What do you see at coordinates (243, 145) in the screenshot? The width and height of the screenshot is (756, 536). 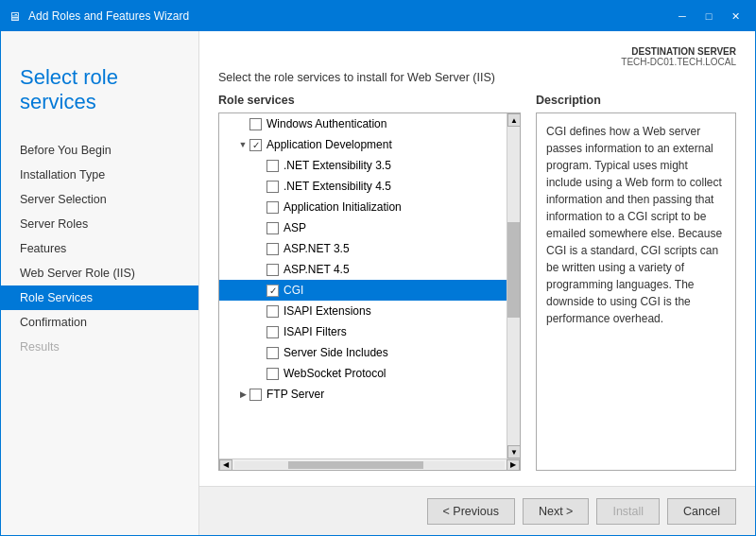 I see `expand-app-dev: ▼` at bounding box center [243, 145].